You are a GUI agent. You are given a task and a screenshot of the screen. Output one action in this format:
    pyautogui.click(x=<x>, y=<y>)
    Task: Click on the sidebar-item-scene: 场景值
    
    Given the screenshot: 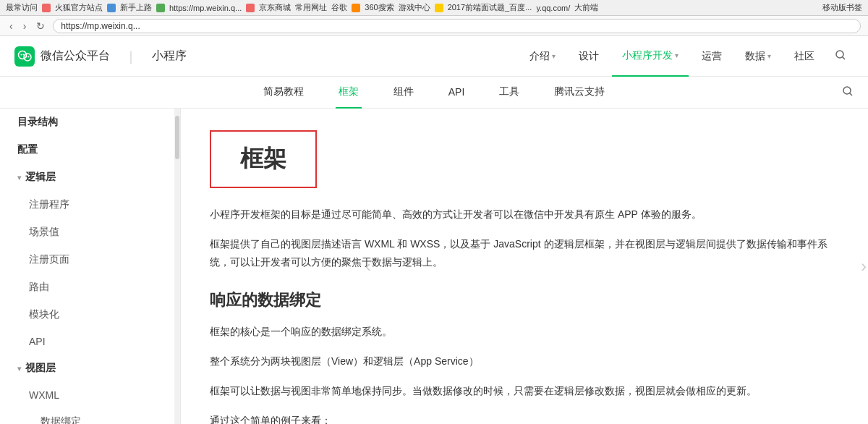 What is the action you would take?
    pyautogui.click(x=90, y=232)
    